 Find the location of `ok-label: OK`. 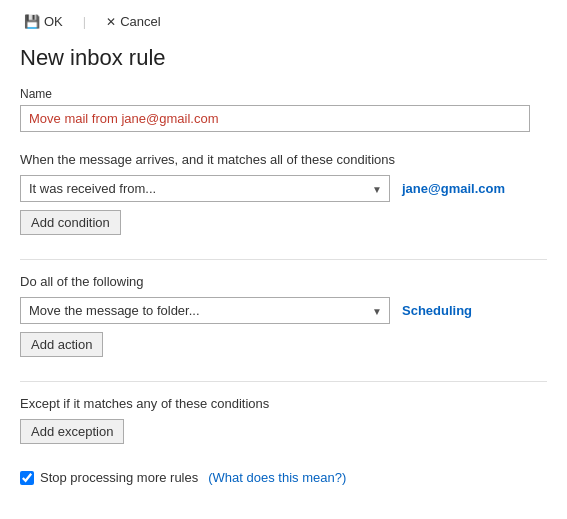

ok-label: OK is located at coordinates (54, 22).